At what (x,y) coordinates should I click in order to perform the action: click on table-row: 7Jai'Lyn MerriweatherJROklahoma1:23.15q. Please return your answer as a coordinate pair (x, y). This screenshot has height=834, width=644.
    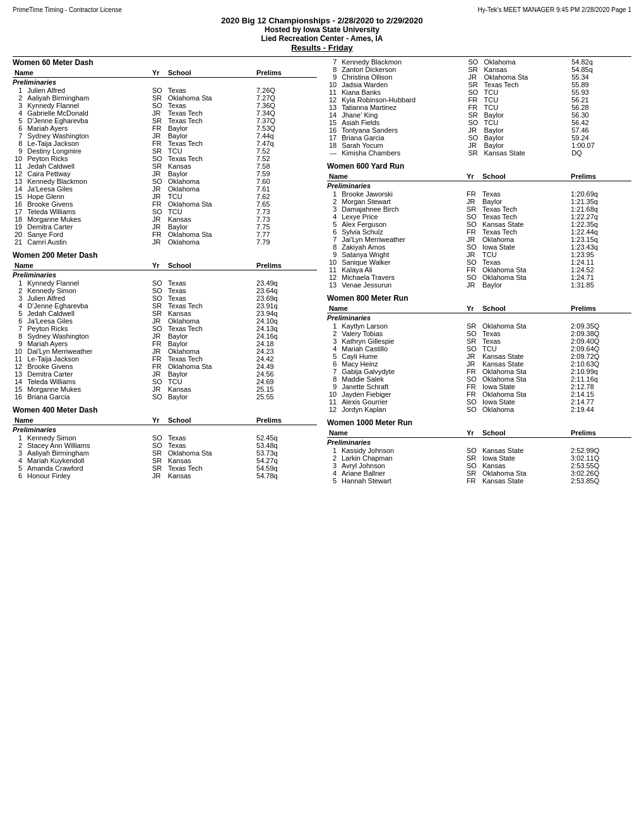
    Looking at the image, I should click on (479, 239).